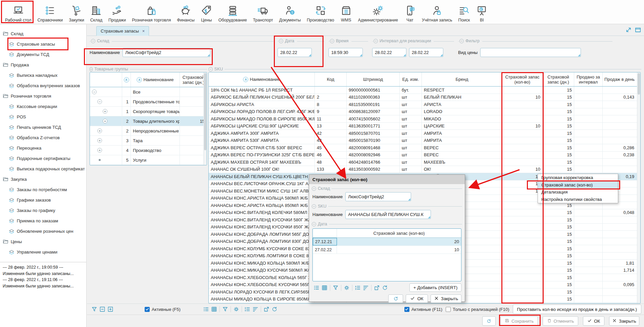  I want to click on grid-icon, so click(325, 288).